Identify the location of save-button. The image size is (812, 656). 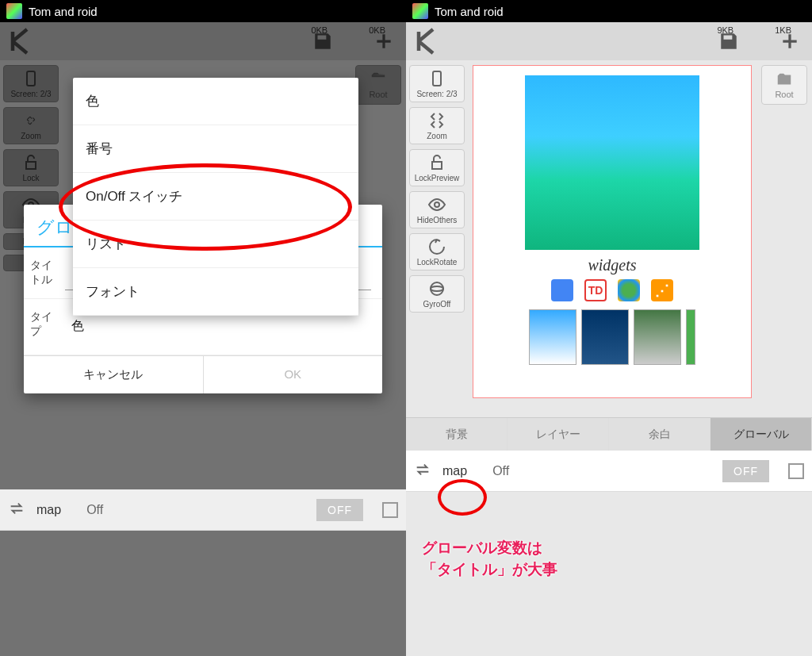
(729, 41).